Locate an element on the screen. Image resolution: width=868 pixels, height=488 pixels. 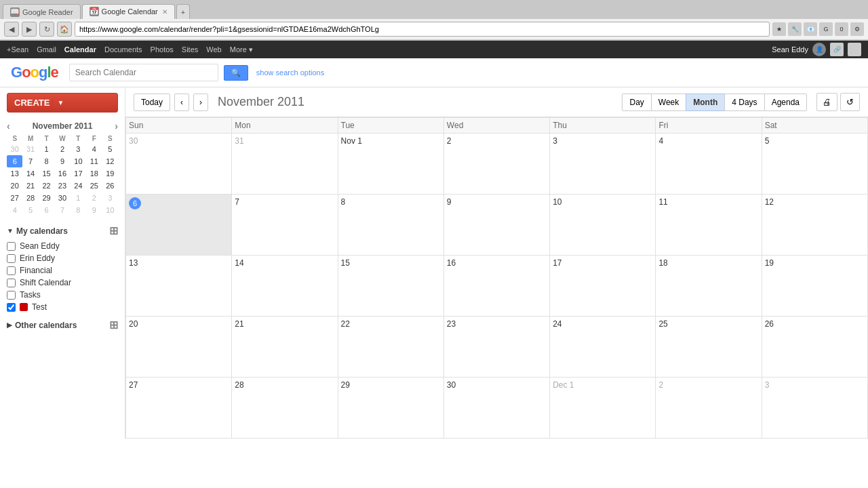
table-row: 15 is located at coordinates (391, 286).